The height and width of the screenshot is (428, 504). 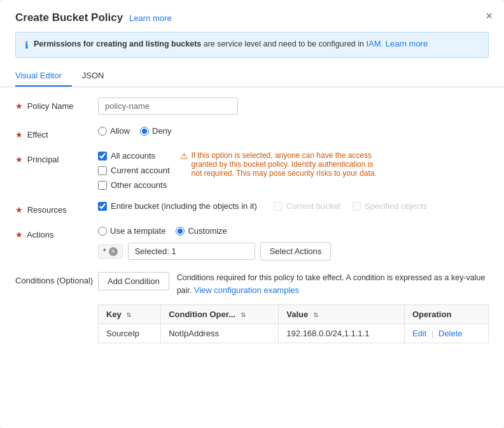 What do you see at coordinates (180, 231) in the screenshot?
I see `actions-customize-radio` at bounding box center [180, 231].